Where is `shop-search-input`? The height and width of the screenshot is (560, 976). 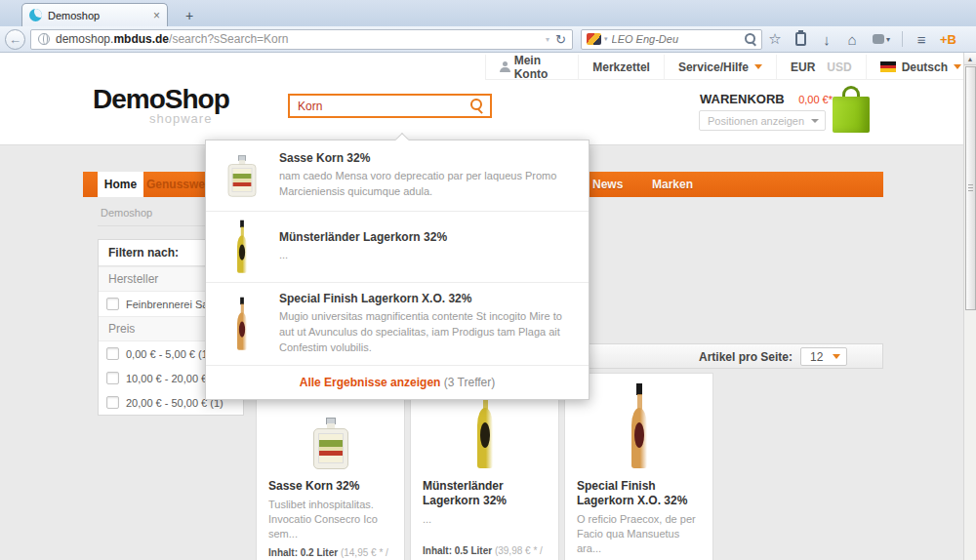
shop-search-input is located at coordinates (380, 106).